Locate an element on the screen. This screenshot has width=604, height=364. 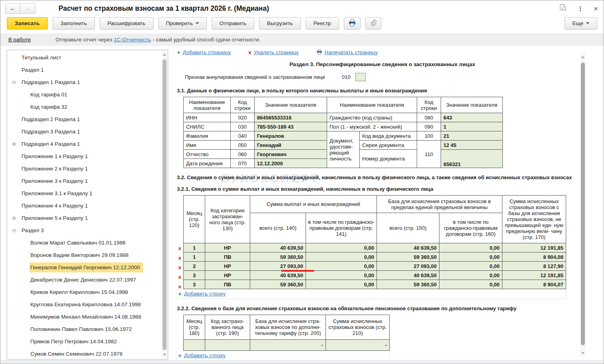
tree-item: Код тарифа 01 is located at coordinates (88, 95).